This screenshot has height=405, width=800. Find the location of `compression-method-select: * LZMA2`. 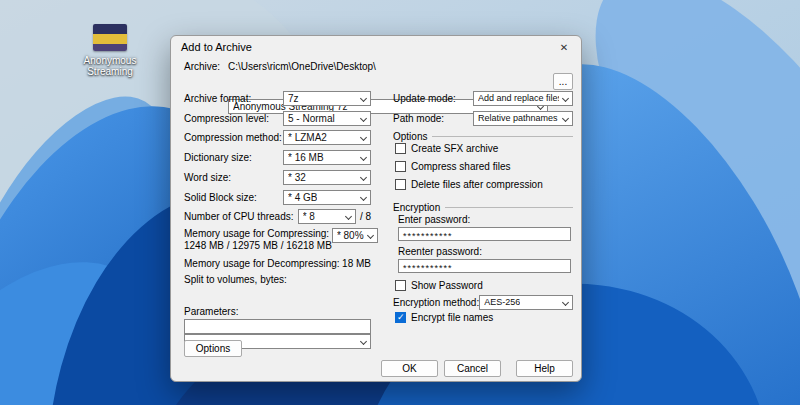

compression-method-select: * LZMA2 is located at coordinates (327, 138).